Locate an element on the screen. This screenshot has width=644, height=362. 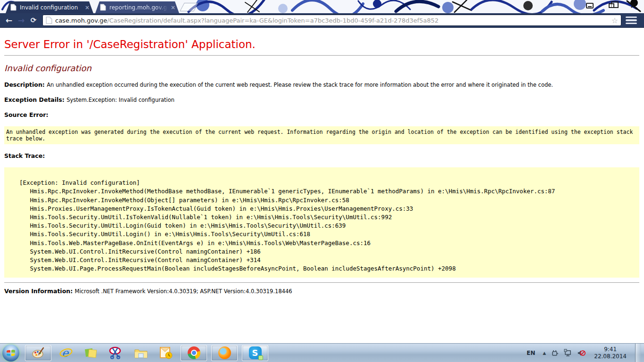
taskbar-skype-button: S is located at coordinates (255, 353).